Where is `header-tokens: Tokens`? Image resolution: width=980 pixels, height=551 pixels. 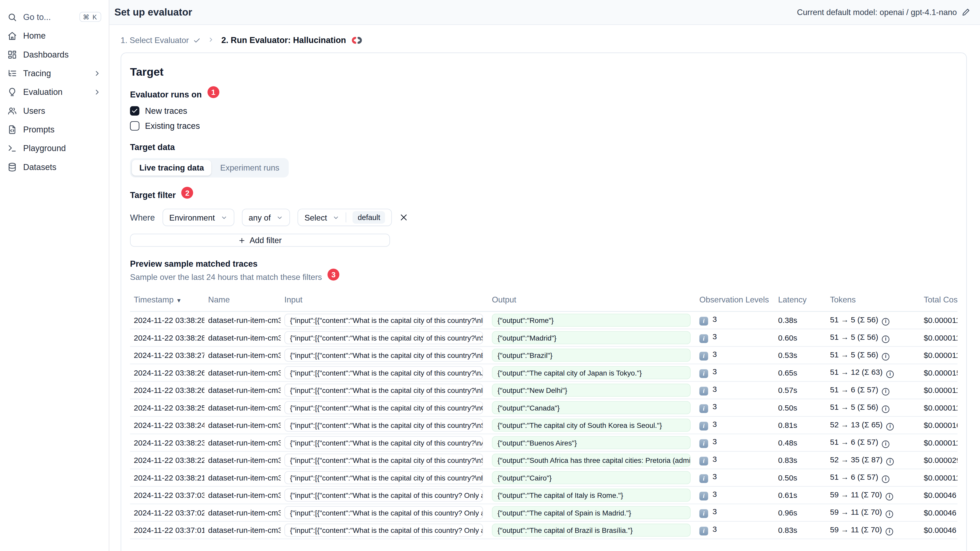 header-tokens: Tokens is located at coordinates (873, 300).